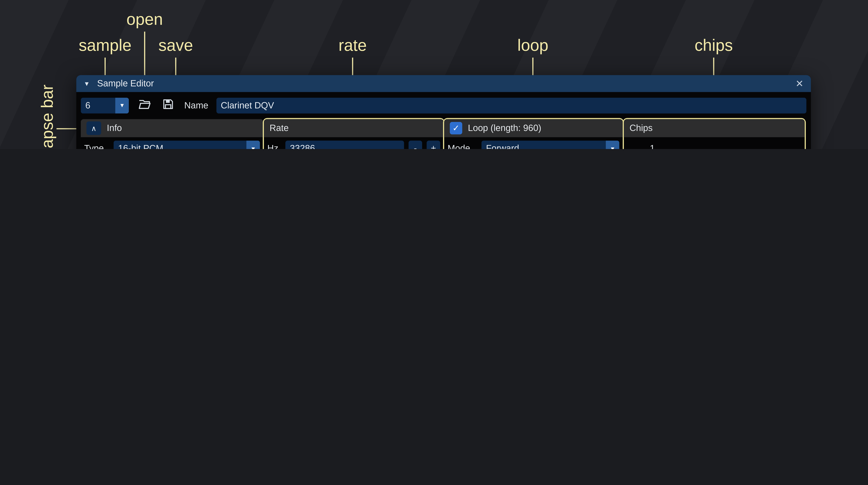 This screenshot has width=868, height=485. Describe the element at coordinates (354, 145) in the screenshot. I see `hz-row: Hz 33286 - +` at that location.